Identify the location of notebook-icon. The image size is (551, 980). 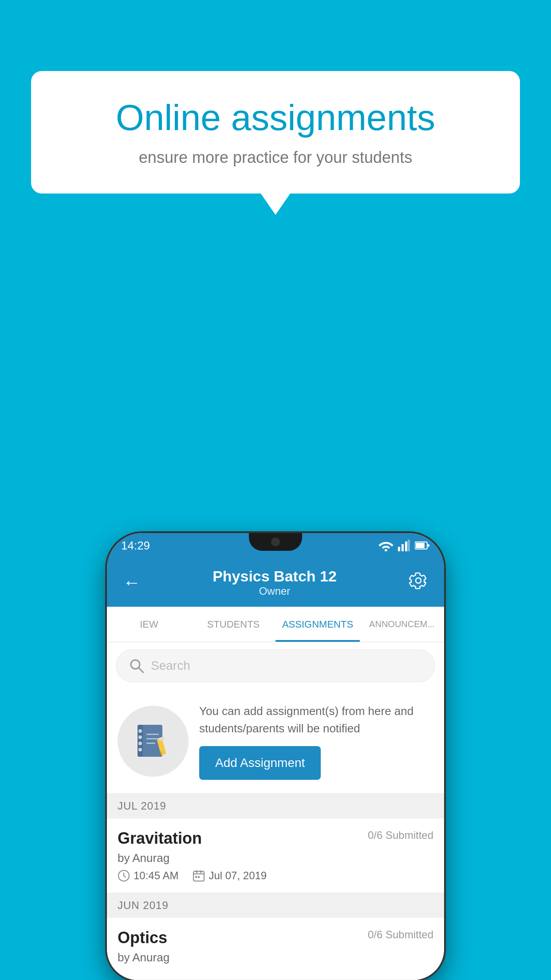
(153, 741).